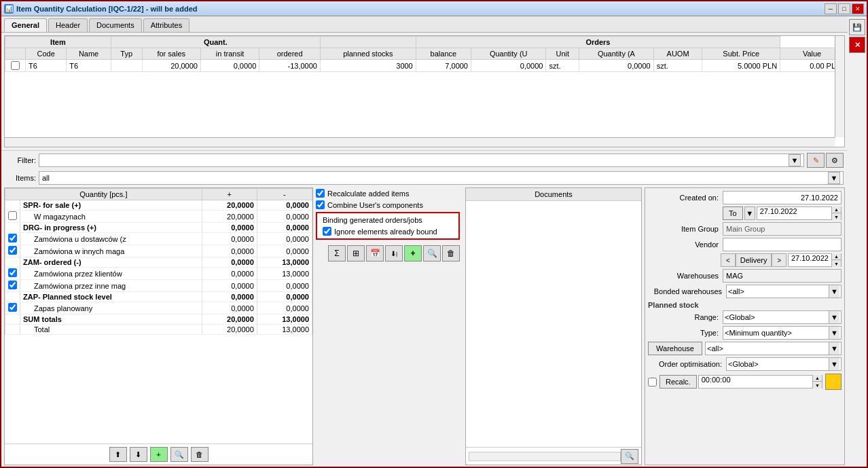 The width and height of the screenshot is (868, 468). What do you see at coordinates (68, 25) in the screenshot?
I see `tab-header: Header` at bounding box center [68, 25].